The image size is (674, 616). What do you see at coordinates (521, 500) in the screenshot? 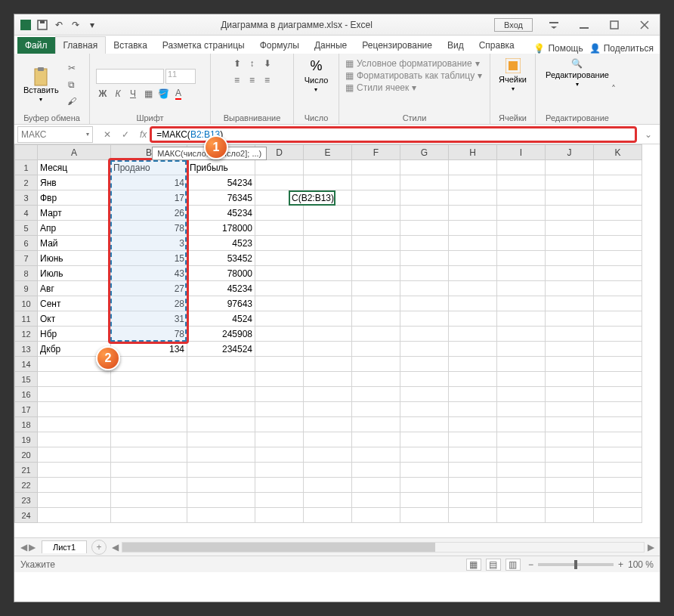
I see `cell-I23` at bounding box center [521, 500].